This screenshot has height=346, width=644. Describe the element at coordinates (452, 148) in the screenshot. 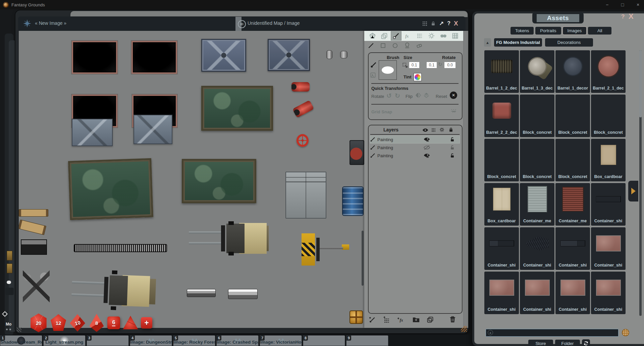

I see `unlocked-icon-dim` at that location.